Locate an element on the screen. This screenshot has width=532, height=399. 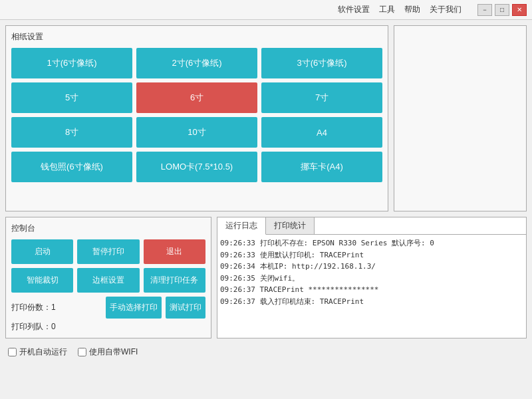
menu-help: 帮助 is located at coordinates (412, 9).